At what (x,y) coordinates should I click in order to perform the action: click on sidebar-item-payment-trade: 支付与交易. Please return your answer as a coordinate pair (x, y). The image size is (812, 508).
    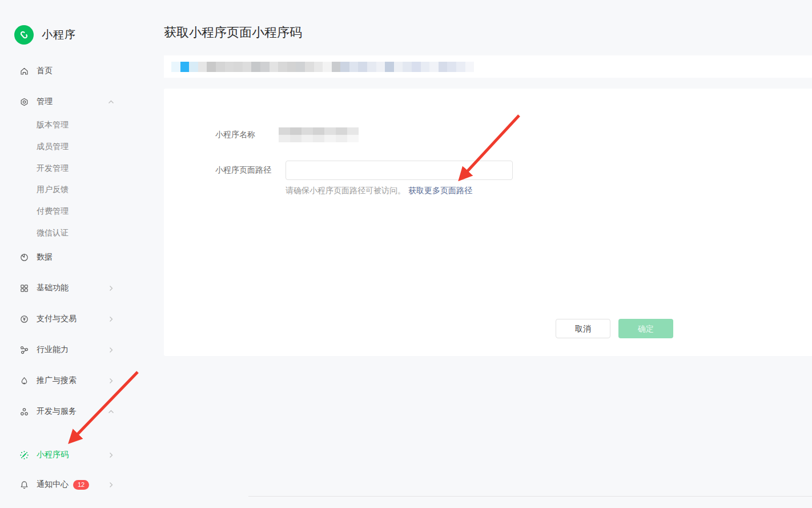
    Looking at the image, I should click on (83, 319).